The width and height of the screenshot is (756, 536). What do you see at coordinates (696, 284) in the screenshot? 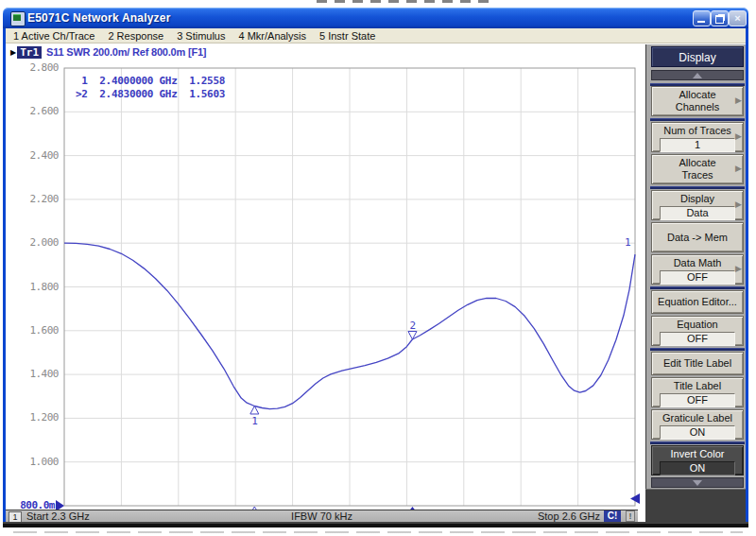
I see `softkey-sidebar: Display AllocateChannels▶Num of Traces1▶…` at bounding box center [696, 284].